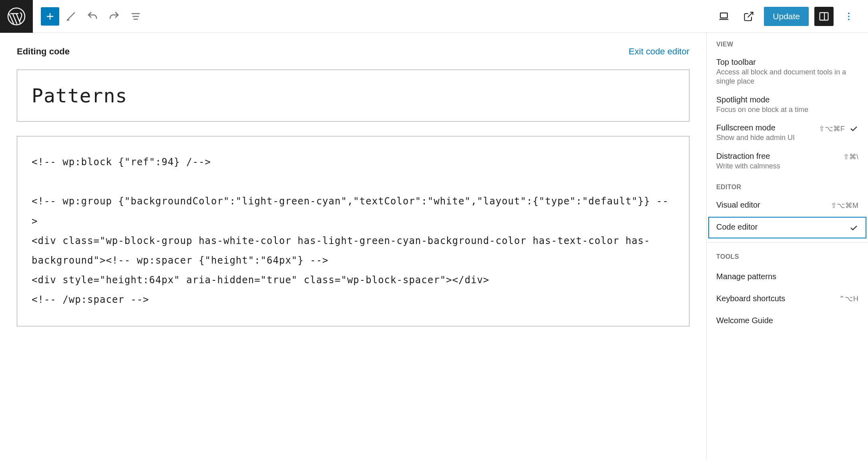  I want to click on exit-code-editor-link: Exit code editor, so click(659, 52).